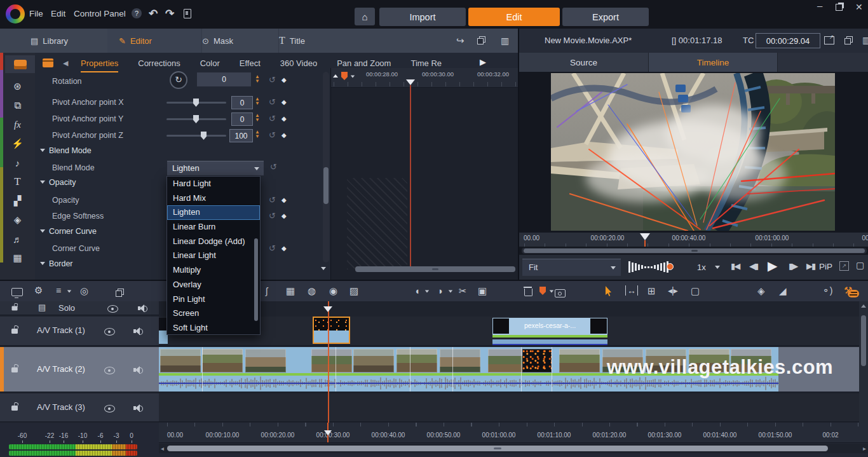 Image resolution: width=868 pixels, height=457 pixels. What do you see at coordinates (660, 267) in the screenshot?
I see `shuttle-jog-control` at bounding box center [660, 267].